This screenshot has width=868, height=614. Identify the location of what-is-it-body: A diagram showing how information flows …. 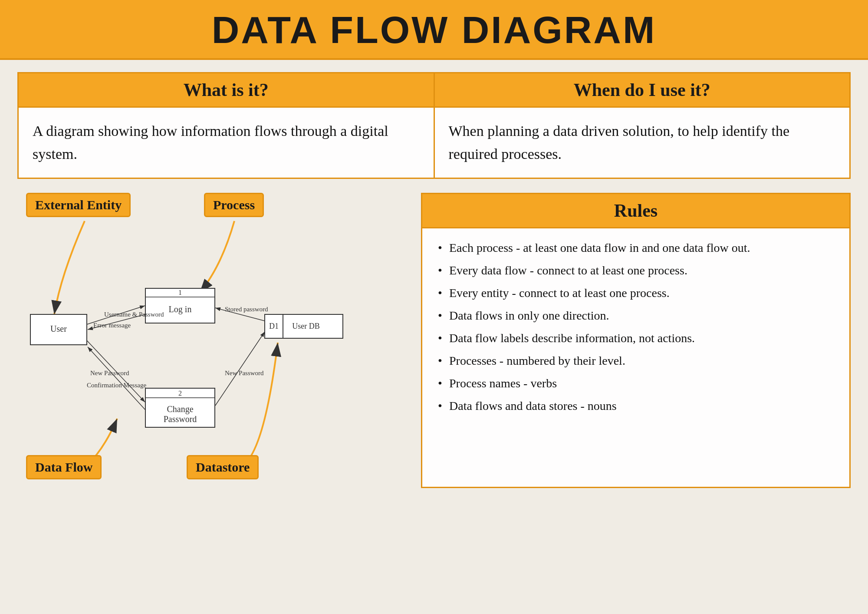
(226, 142).